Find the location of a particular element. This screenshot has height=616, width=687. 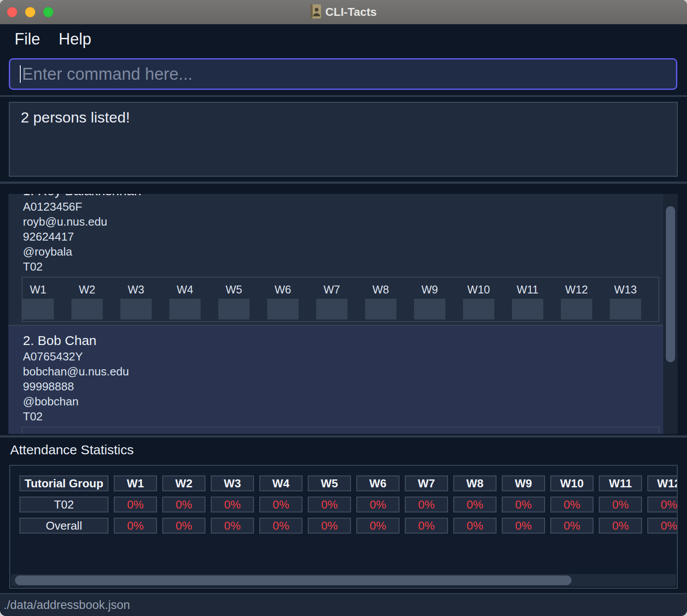

vertical-scrollbar-track is located at coordinates (670, 314).